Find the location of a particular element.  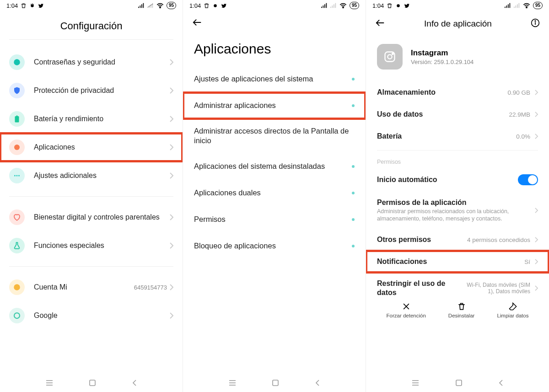

row-label: Cuenta Mi is located at coordinates (84, 287).